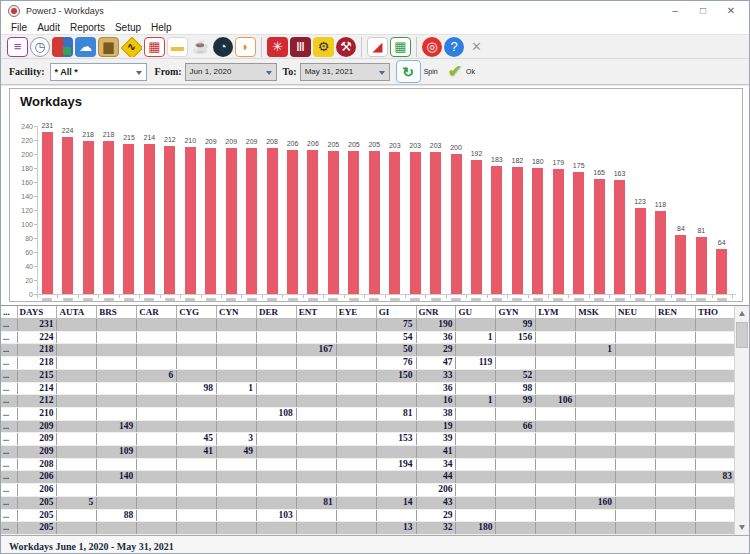 This screenshot has width=750, height=554. I want to click on menu-item-file: File, so click(19, 28).